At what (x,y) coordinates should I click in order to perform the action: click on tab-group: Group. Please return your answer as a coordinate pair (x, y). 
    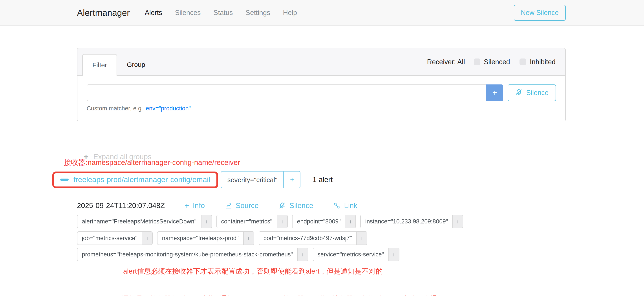
    Looking at the image, I should click on (136, 64).